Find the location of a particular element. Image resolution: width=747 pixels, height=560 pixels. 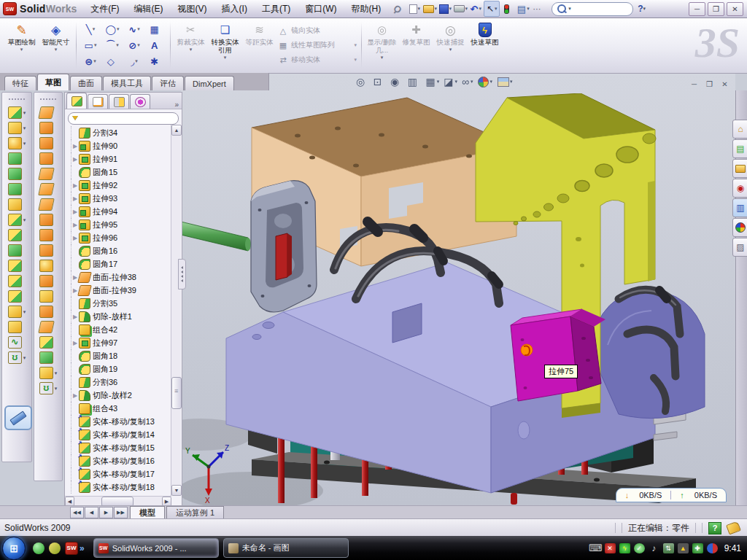

menu-item: 视图(V) is located at coordinates (193, 9).